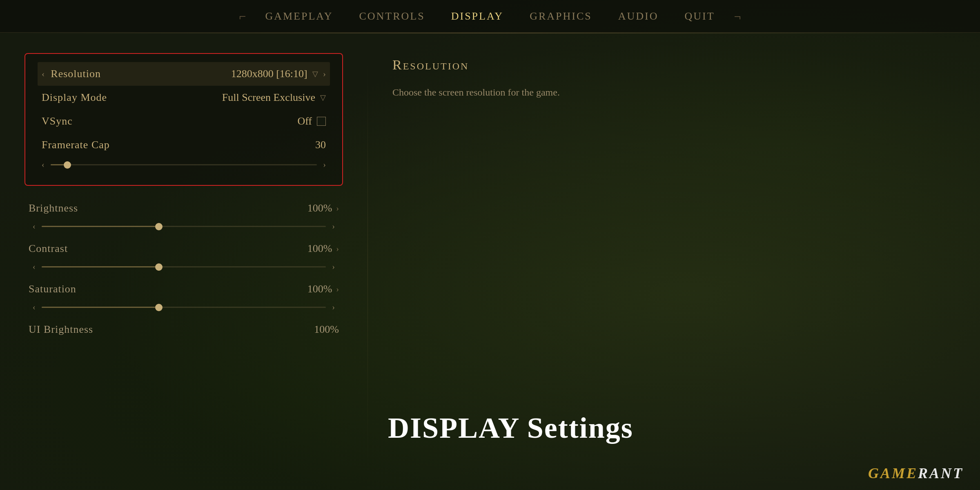  What do you see at coordinates (43, 165) in the screenshot?
I see `framerate-slider-left-arrow: ‹` at bounding box center [43, 165].